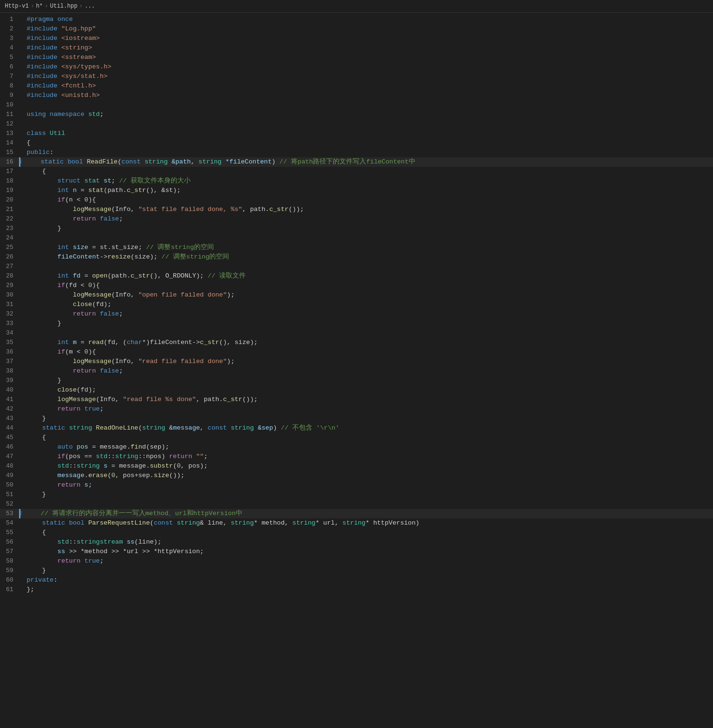 The image size is (713, 728). Describe the element at coordinates (356, 514) in the screenshot. I see `code-line-53: 53| // 将请求行的内容分离并一一写入method、url和httpVers…` at that location.